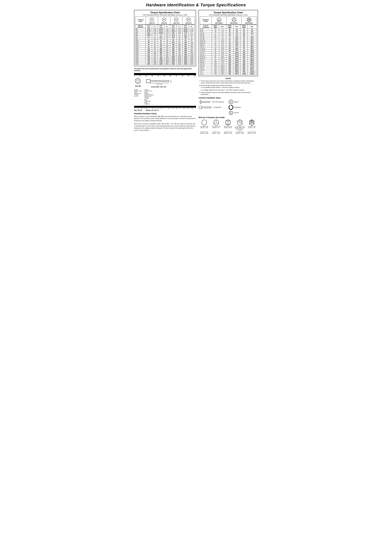  I want to click on metric-cell: M33, so click(141, 60).